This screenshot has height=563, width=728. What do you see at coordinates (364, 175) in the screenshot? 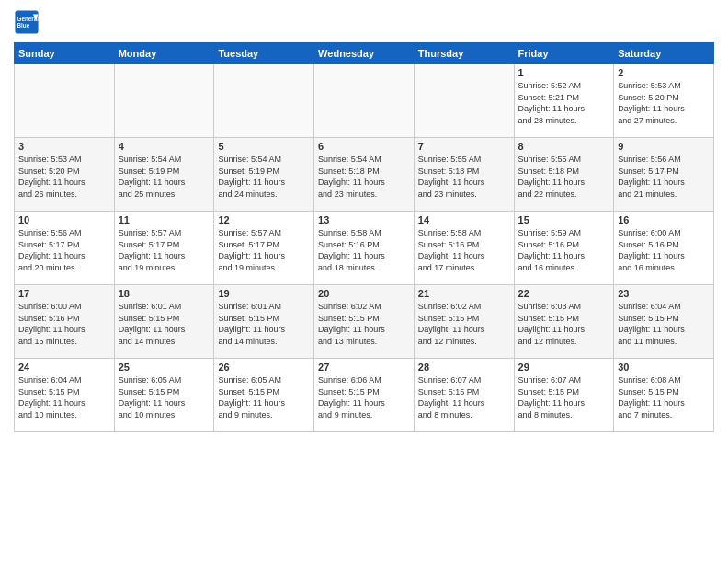
I see `week-row-2: 3Sunrise: 5:53 AM Sunset: 5:20 PM Daylig…` at bounding box center [364, 175].